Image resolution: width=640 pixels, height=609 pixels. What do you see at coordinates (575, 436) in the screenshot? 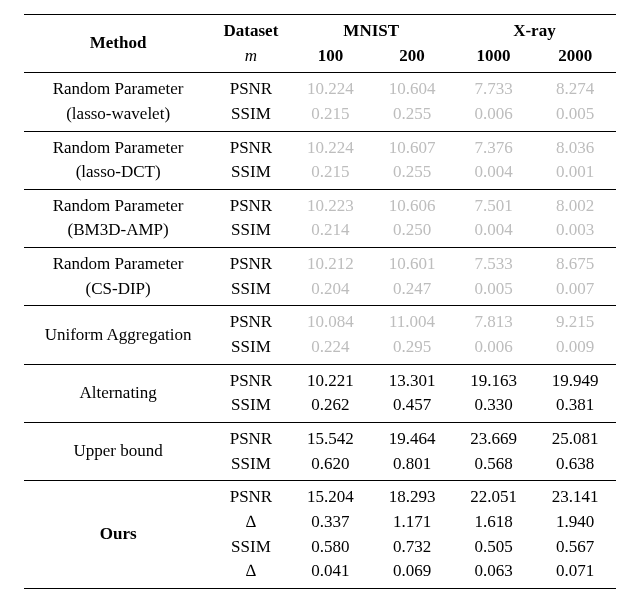
I see `value-cell: 25.081` at bounding box center [575, 436].